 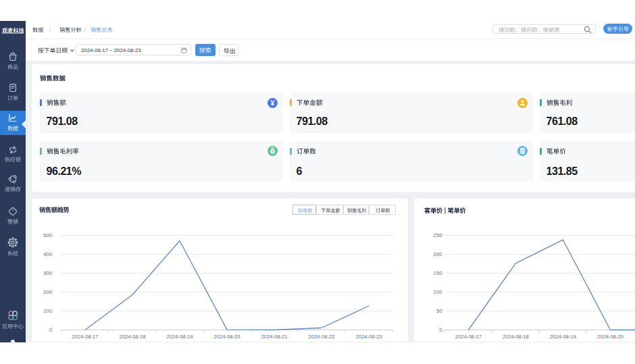 I want to click on svg-text: 500, so click(x=48, y=235).